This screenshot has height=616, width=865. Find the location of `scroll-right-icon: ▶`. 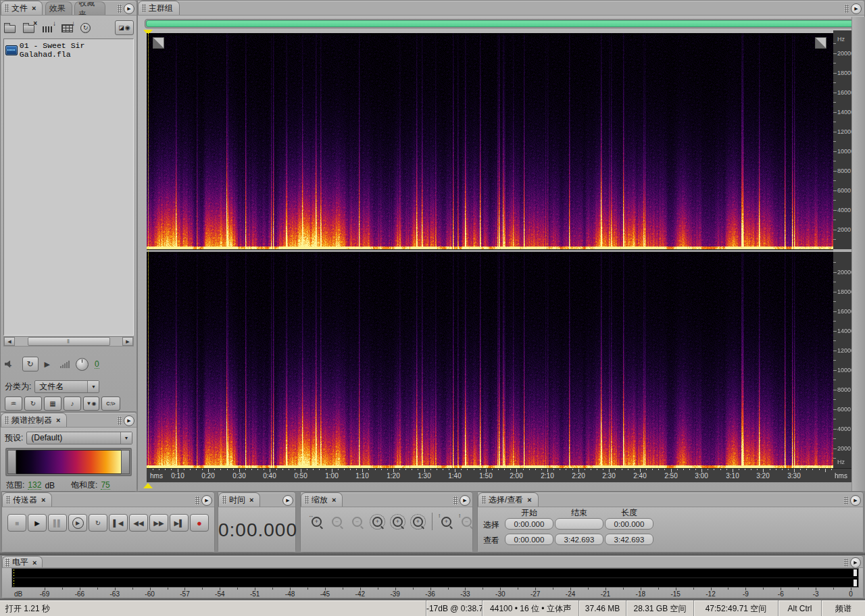

scroll-right-icon: ▶ is located at coordinates (128, 342).